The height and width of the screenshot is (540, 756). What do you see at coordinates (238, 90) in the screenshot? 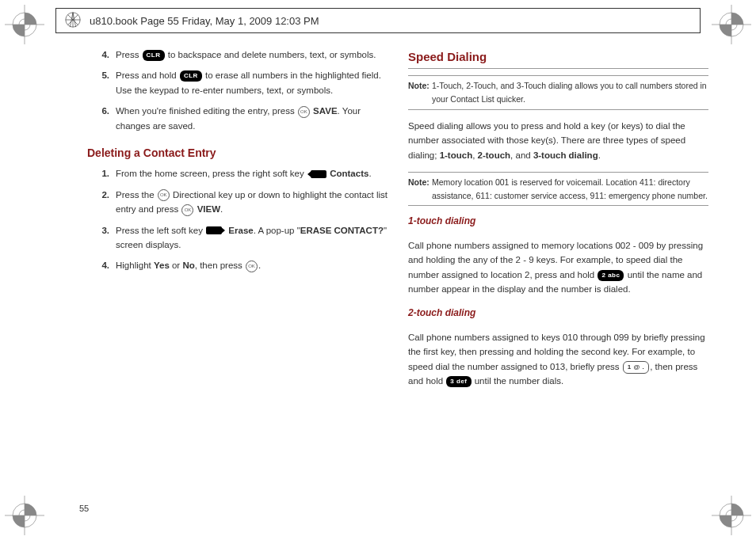
I see `edit-steps-cont: 4. Press CLR to backspace and delete num…` at bounding box center [238, 90].